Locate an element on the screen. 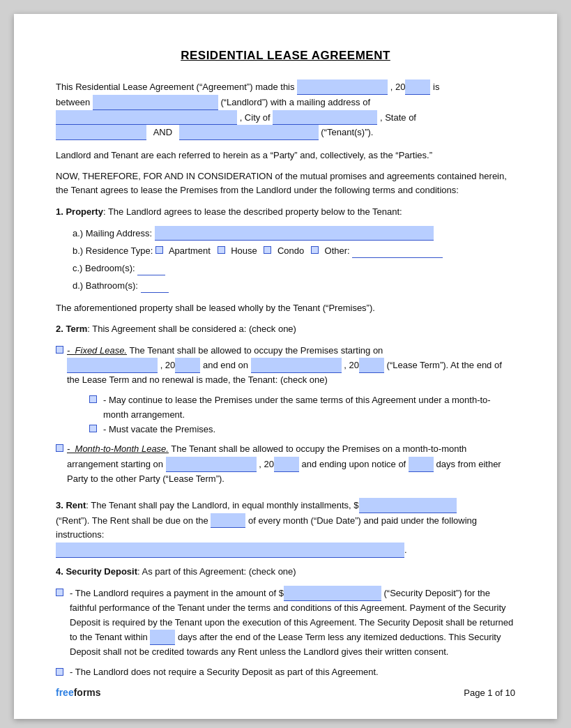 The width and height of the screenshot is (571, 728). parties-note: Landlord and Tenant are each referred to… is located at coordinates (286, 156).